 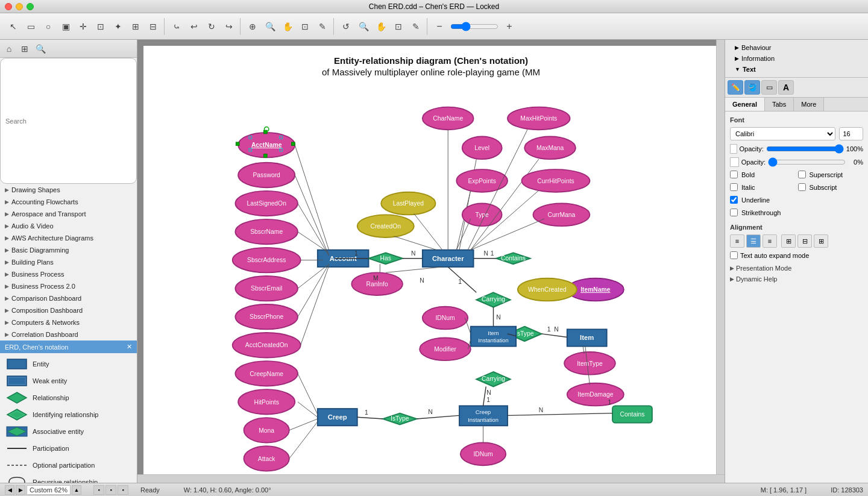 I want to click on zoom-in: 🔍, so click(x=363, y=27).